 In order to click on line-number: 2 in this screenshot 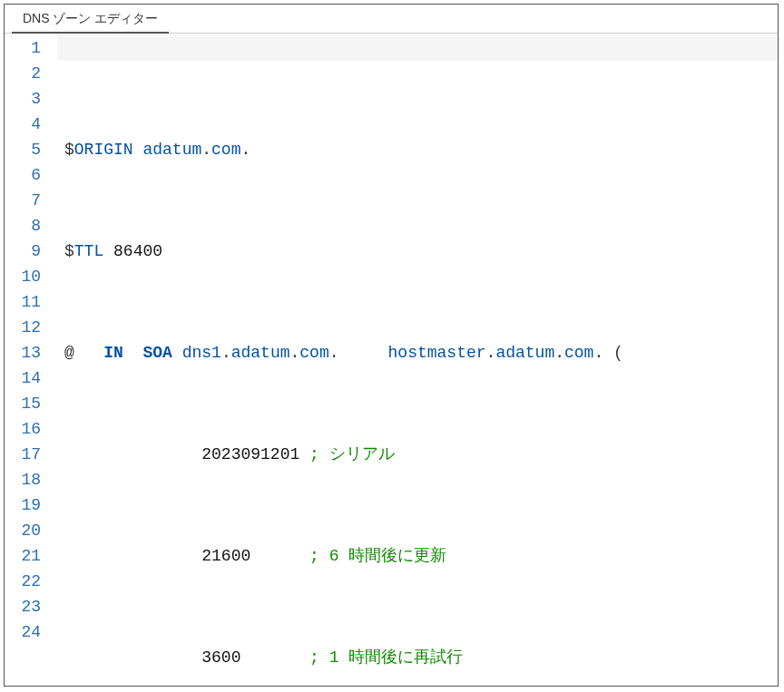, I will do `click(26, 73)`.